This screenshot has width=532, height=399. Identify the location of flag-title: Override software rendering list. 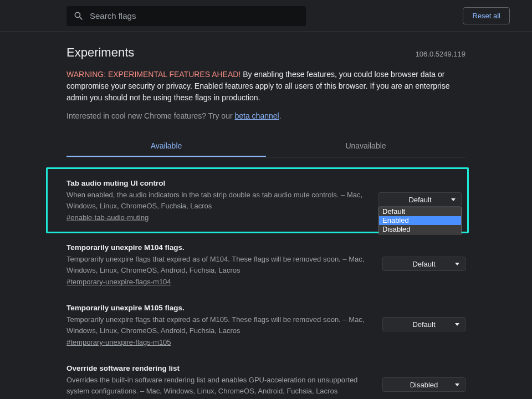
(219, 368).